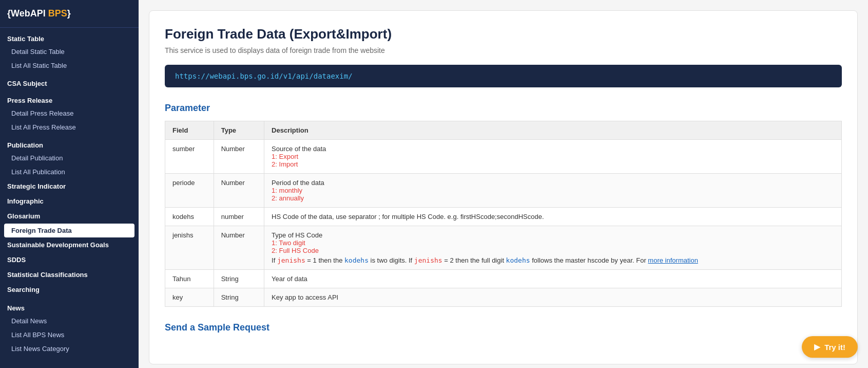 The width and height of the screenshot is (868, 368). What do you see at coordinates (69, 216) in the screenshot?
I see `sidebar-item-glosarium: Glosarium` at bounding box center [69, 216].